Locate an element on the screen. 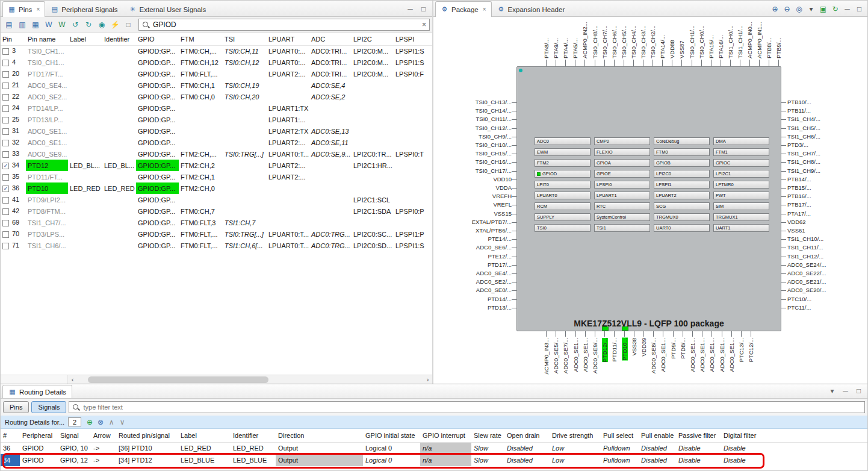 This screenshot has width=868, height=471. pin-adc-cell: ADC0:SE,4 is located at coordinates (330, 86).